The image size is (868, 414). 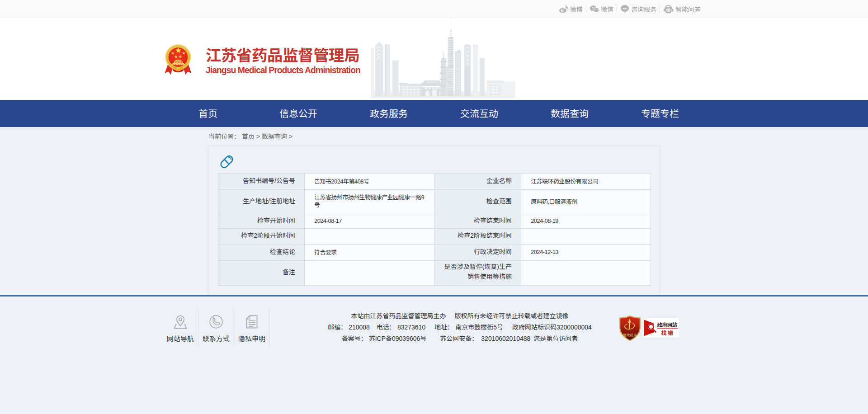 I want to click on svg-text: 党政机关, so click(x=630, y=334).